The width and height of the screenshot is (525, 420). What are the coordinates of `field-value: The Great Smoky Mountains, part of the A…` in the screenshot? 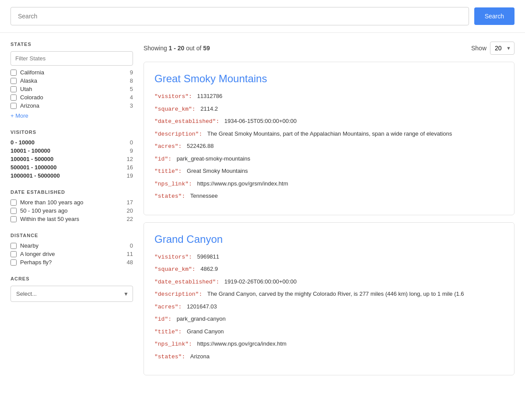 It's located at (330, 134).